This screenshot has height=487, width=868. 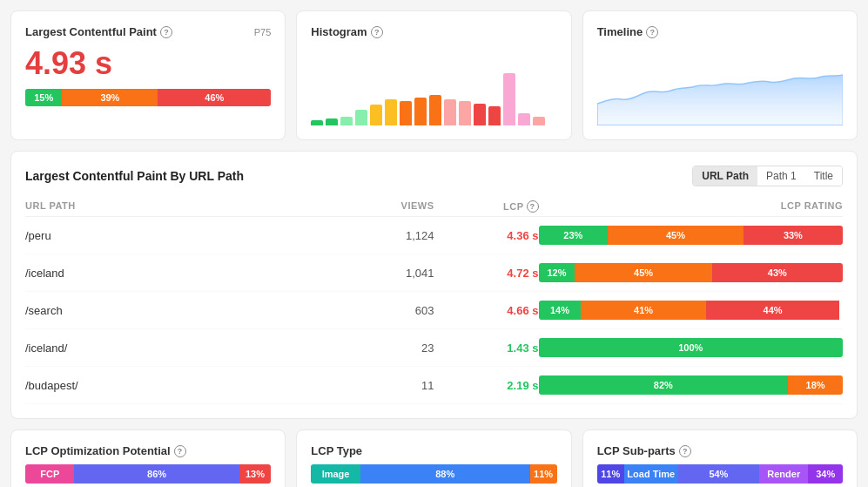 I want to click on lcp-seg-green: 15%, so click(x=44, y=98).